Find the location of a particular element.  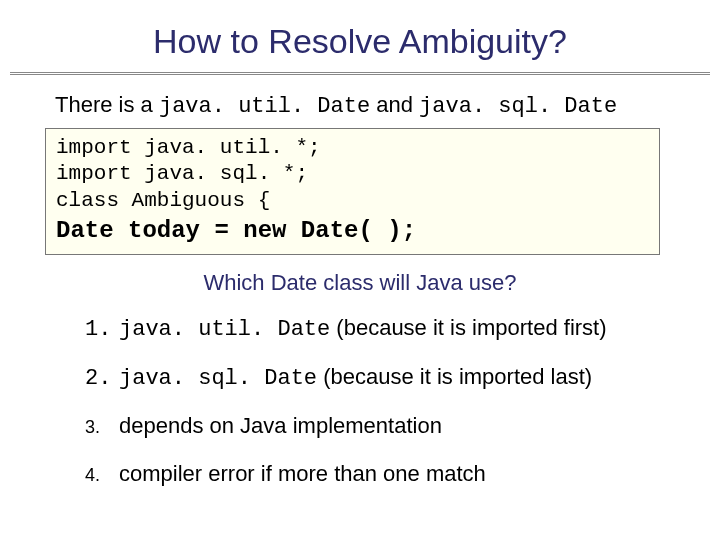

option-4-text: compiler error if more than one match is located at coordinates (302, 474).